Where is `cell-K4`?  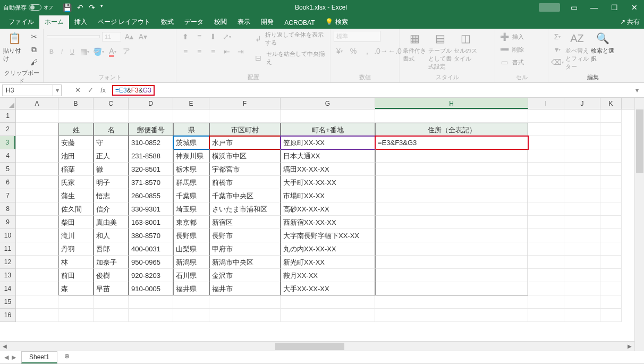 cell-K4 is located at coordinates (611, 156).